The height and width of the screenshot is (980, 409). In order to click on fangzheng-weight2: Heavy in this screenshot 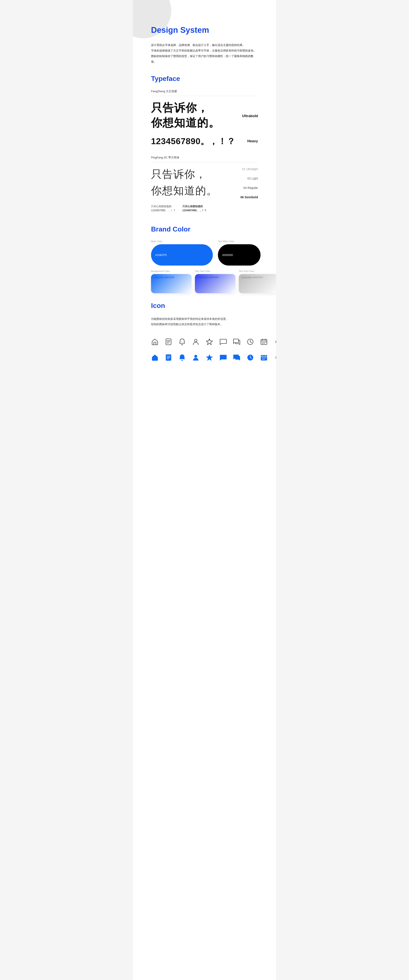, I will do `click(253, 142)`.